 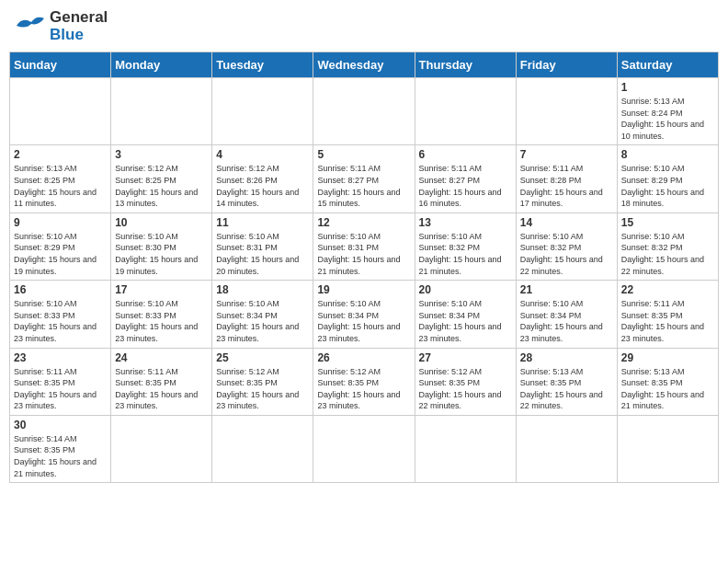 What do you see at coordinates (61, 358) in the screenshot?
I see `day-number: 23` at bounding box center [61, 358].